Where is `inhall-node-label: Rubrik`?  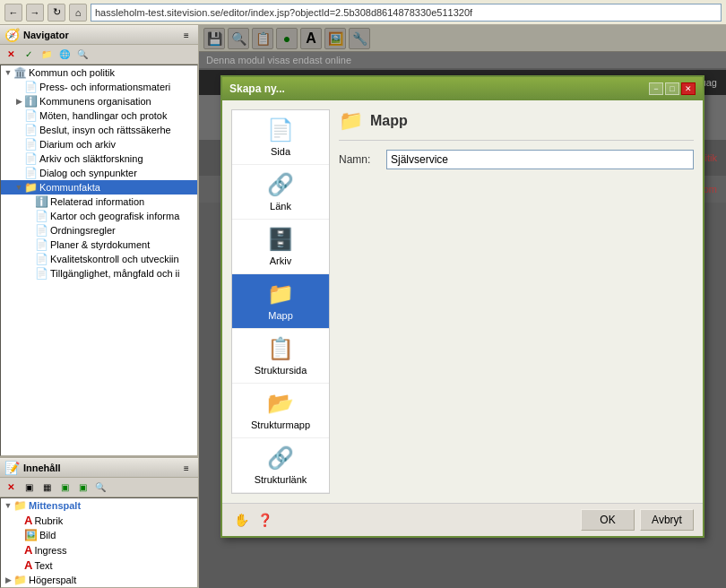
inhall-node-label: Rubrik is located at coordinates (48, 521).